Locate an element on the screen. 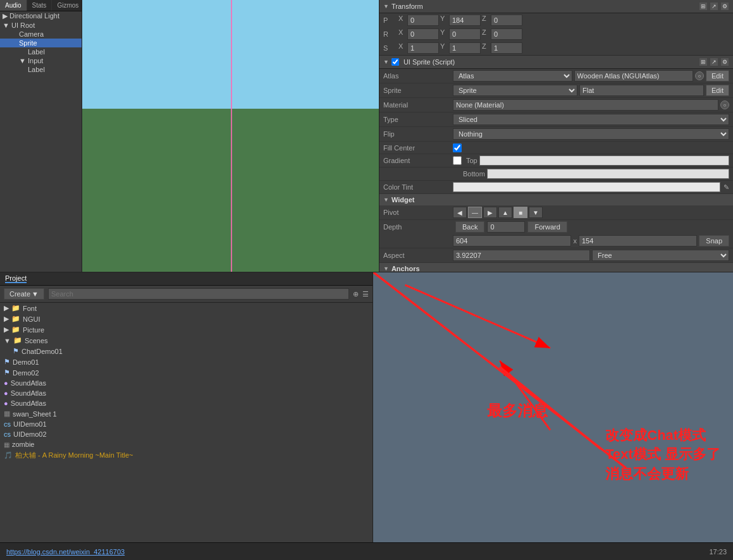 Image resolution: width=733 pixels, height=560 pixels. depth-forward-btn: Forward is located at coordinates (547, 227).